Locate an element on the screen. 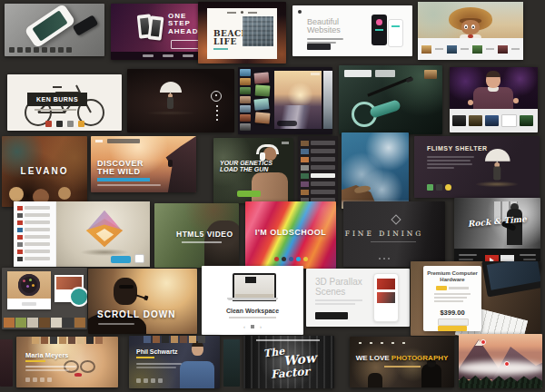  pagination-dots is located at coordinates (384, 259).